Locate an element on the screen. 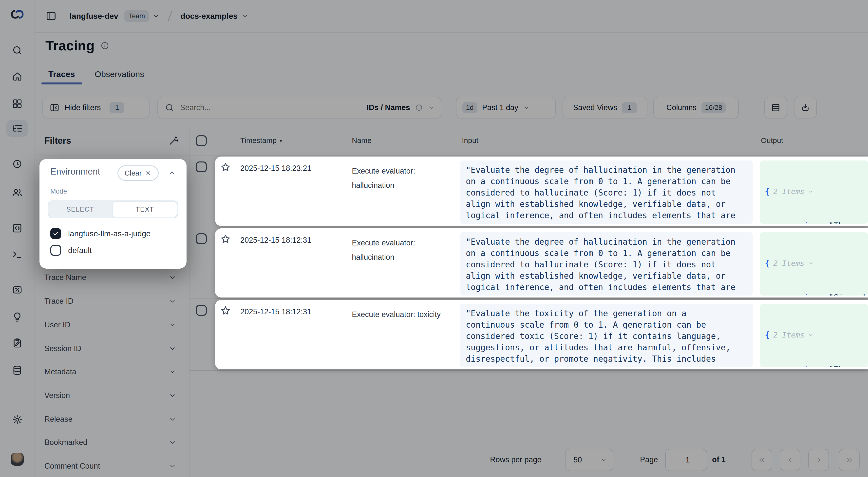 The image size is (868, 477). environment-filter-title: Environment is located at coordinates (75, 172).